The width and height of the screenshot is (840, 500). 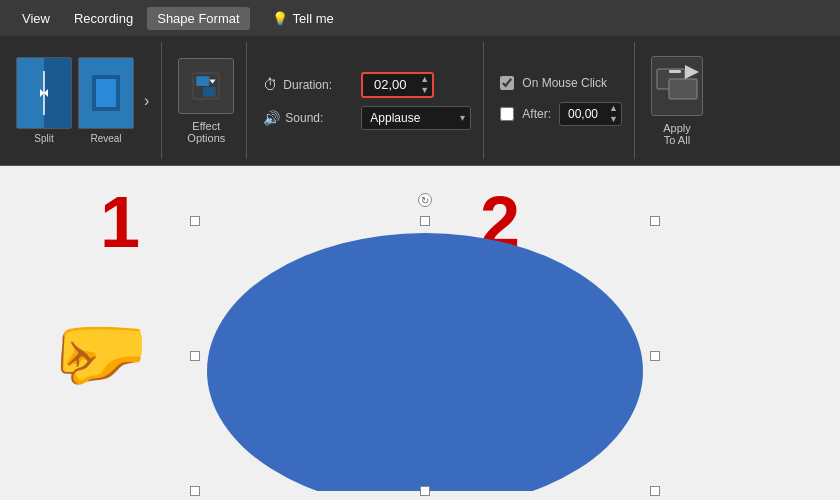 What do you see at coordinates (206, 100) in the screenshot?
I see `effect-options-group: EffectOptions` at bounding box center [206, 100].